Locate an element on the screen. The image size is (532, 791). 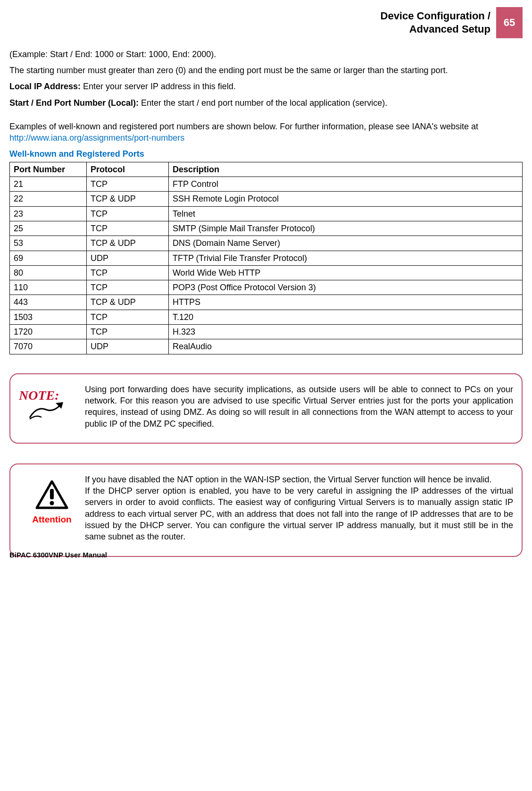
table-row: 110TCPPOP3 (Post Office Protocol Version… is located at coordinates (266, 288).